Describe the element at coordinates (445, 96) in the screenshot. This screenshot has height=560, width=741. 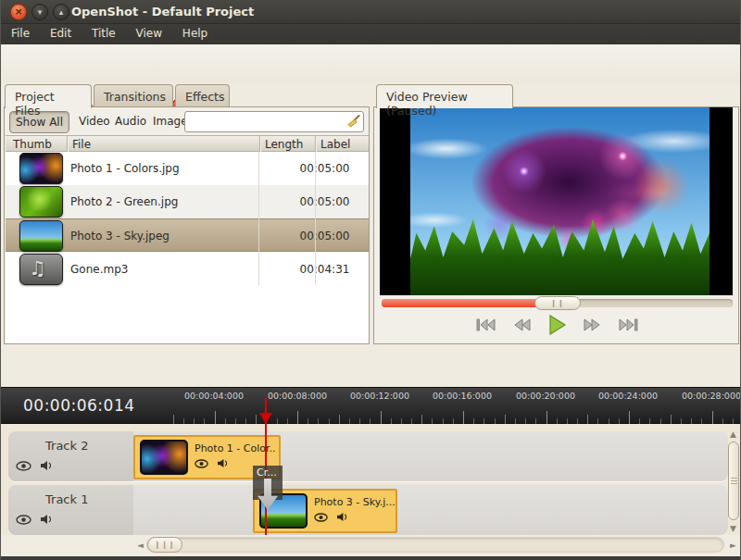
I see `tab-video-preview: Video Preview (Paused)` at that location.